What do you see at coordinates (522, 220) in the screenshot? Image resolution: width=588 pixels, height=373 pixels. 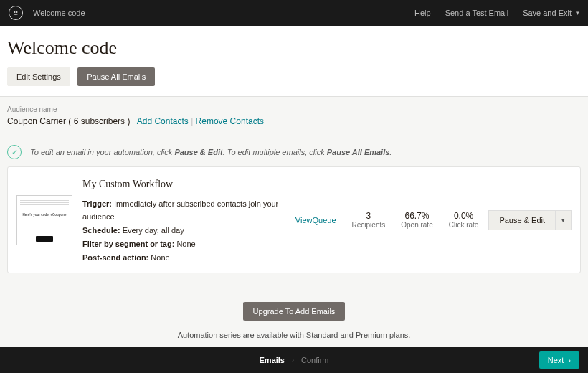 I see `pause-edit-button: Pause & Edit` at bounding box center [522, 220].